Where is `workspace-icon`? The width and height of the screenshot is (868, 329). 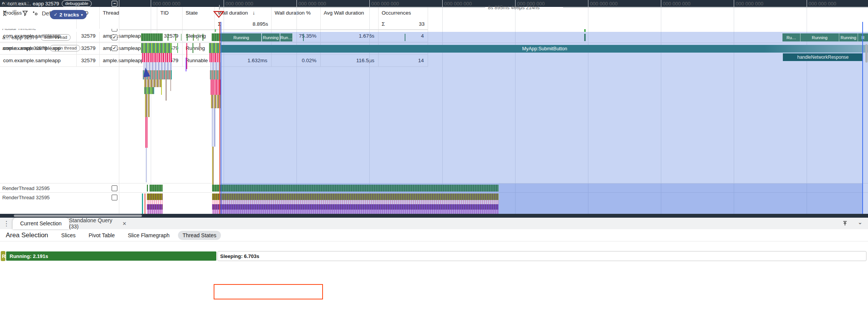 workspace-icon is located at coordinates (35, 13).